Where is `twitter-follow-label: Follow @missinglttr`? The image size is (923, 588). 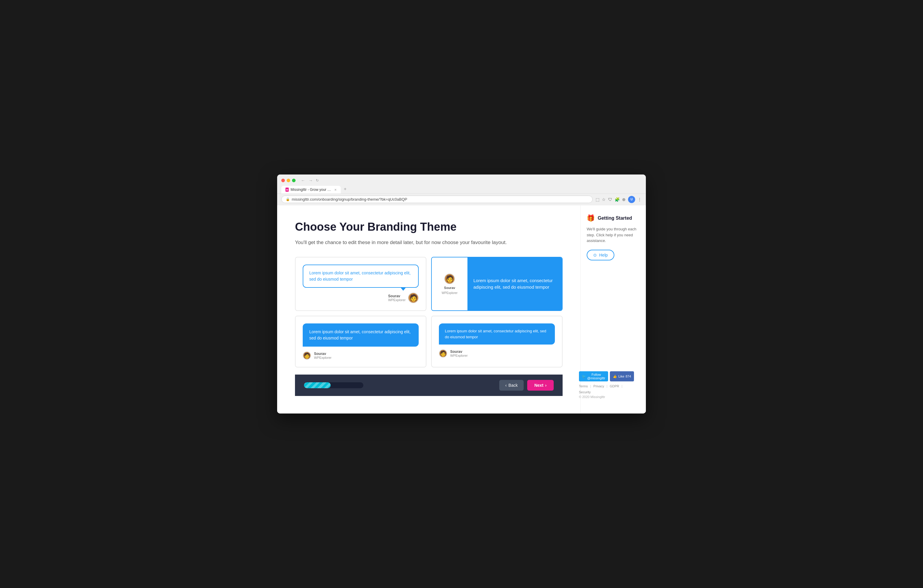
twitter-follow-label: Follow @missinglttr is located at coordinates (596, 376).